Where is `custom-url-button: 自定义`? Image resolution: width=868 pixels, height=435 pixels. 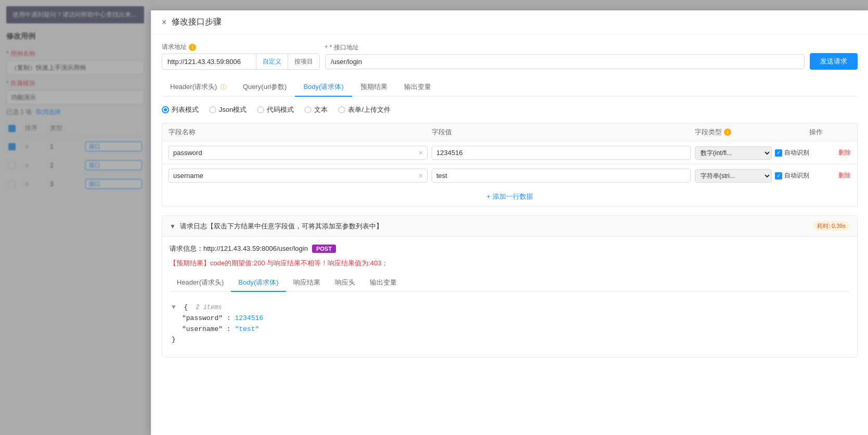
custom-url-button: 自定义 is located at coordinates (272, 61).